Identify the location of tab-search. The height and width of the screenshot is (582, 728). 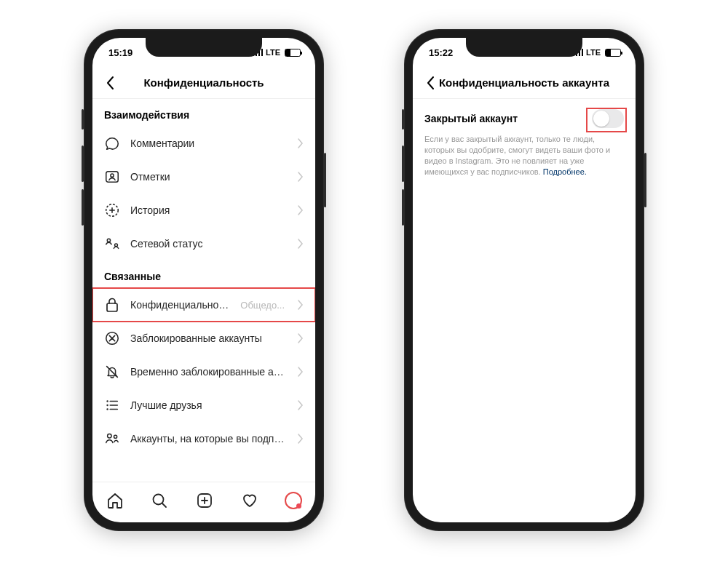
(159, 501).